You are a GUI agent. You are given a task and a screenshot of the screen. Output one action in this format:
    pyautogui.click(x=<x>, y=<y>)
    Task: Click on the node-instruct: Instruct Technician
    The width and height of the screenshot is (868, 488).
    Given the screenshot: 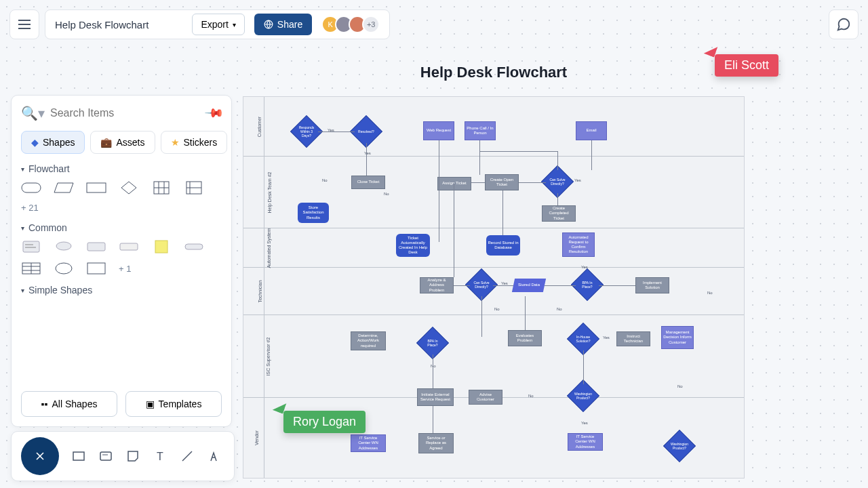 What is the action you would take?
    pyautogui.click(x=633, y=339)
    